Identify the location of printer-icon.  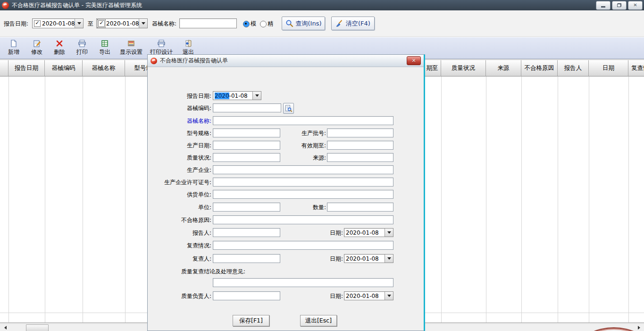
(82, 43).